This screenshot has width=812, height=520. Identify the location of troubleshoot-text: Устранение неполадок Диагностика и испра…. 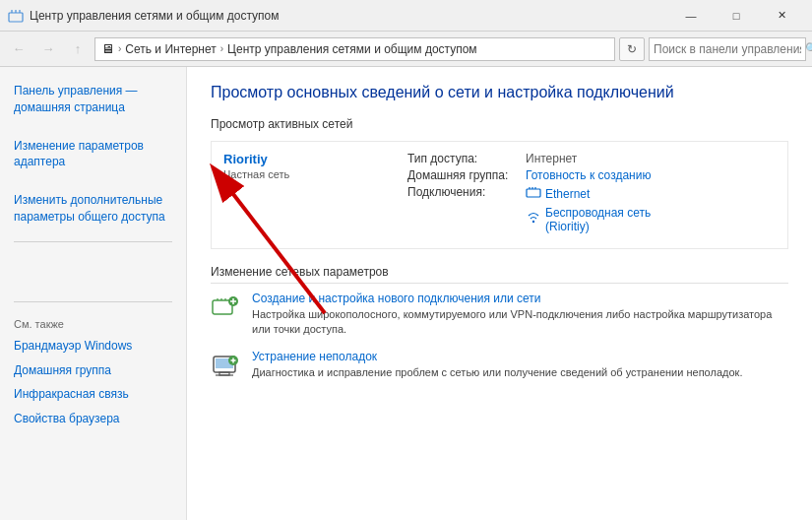
(520, 364).